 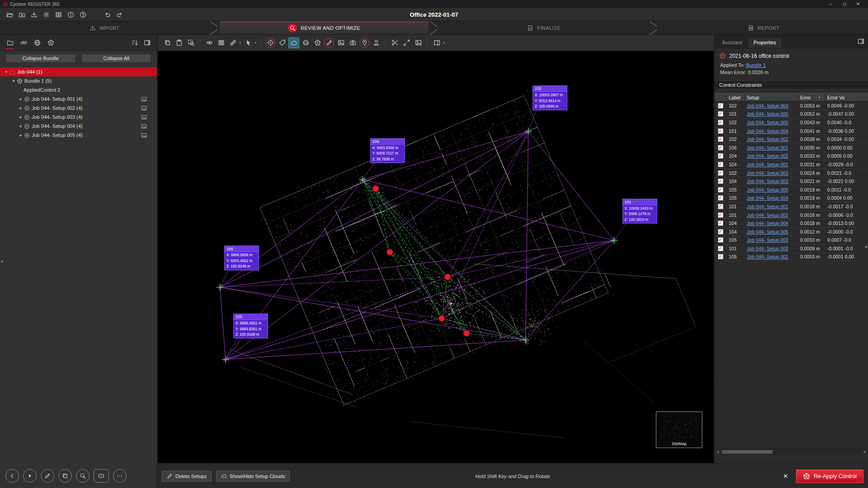 I want to click on scroll-right-icon: ▸, so click(x=865, y=452).